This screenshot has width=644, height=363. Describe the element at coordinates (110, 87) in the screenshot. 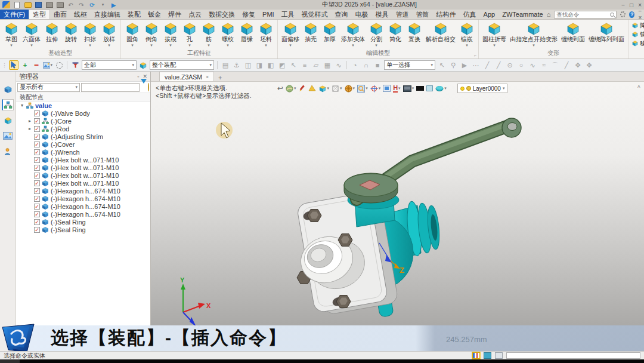

I see `tree-search-input` at that location.